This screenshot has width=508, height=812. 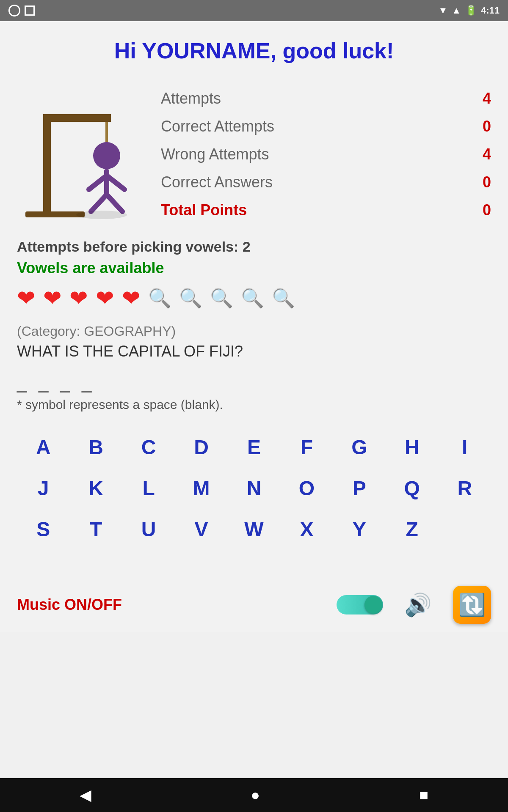 I want to click on key-S: S, so click(x=43, y=529).